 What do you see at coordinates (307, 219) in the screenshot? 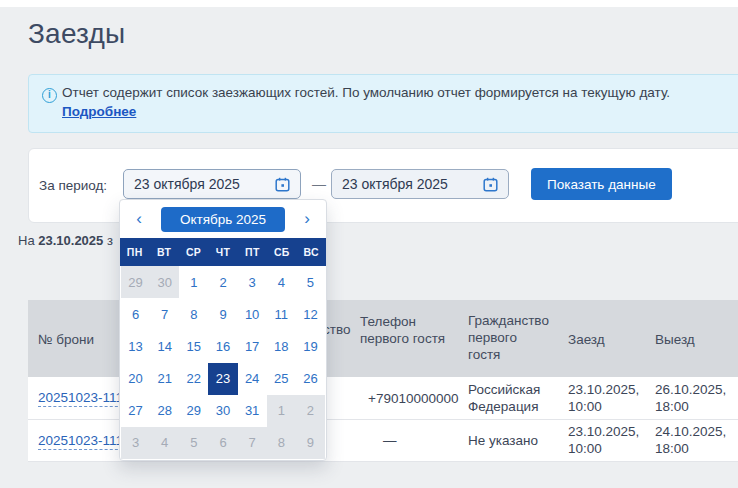
I see `calendar-next-icon: ›` at bounding box center [307, 219].